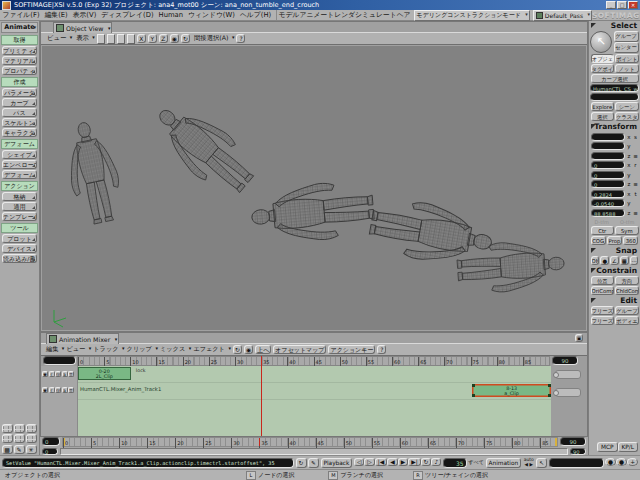 This screenshot has width=640, height=480. What do you see at coordinates (565, 360) in the screenshot?
I see `mixer-end-frame-field: 90` at bounding box center [565, 360].